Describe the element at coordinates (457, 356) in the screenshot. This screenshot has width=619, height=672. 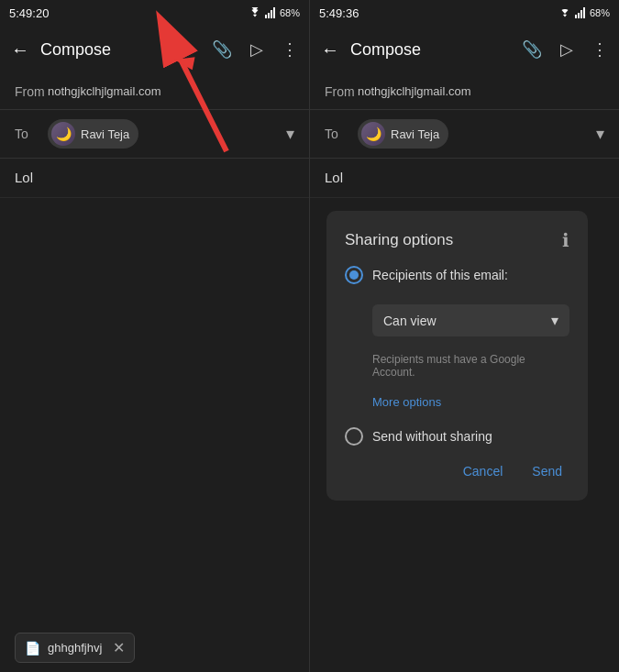
I see `radio-group: Recipients of this email: Can view ▾ Rec…` at that location.